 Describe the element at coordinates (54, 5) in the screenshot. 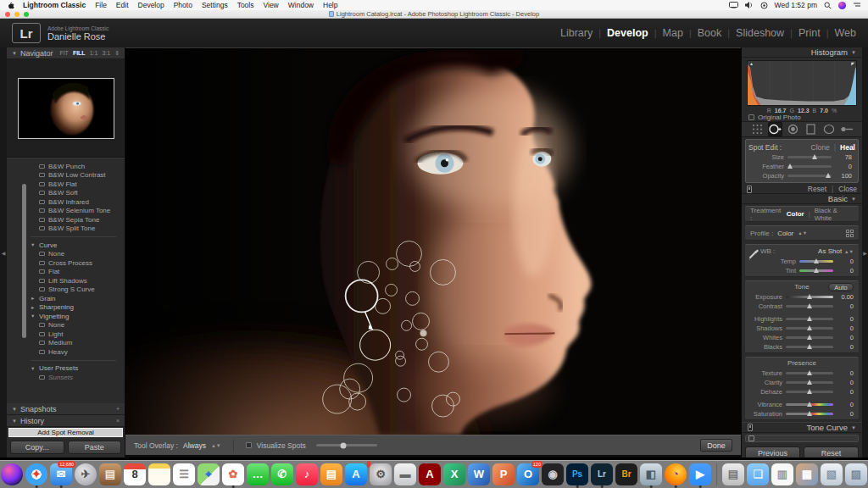

I see `menu-app-name: Lightroom Classic` at that location.